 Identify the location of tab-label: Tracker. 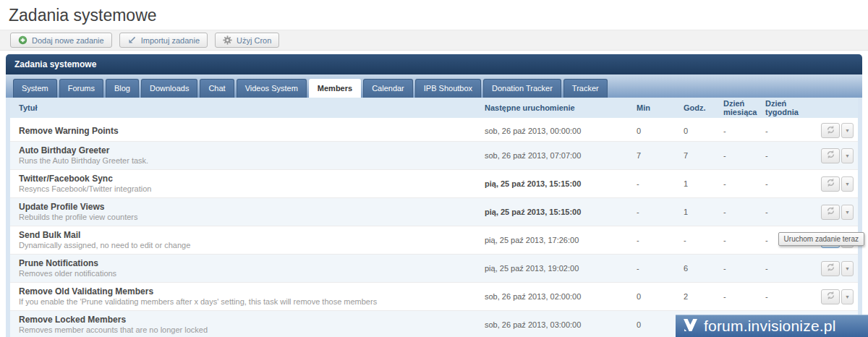
(586, 88).